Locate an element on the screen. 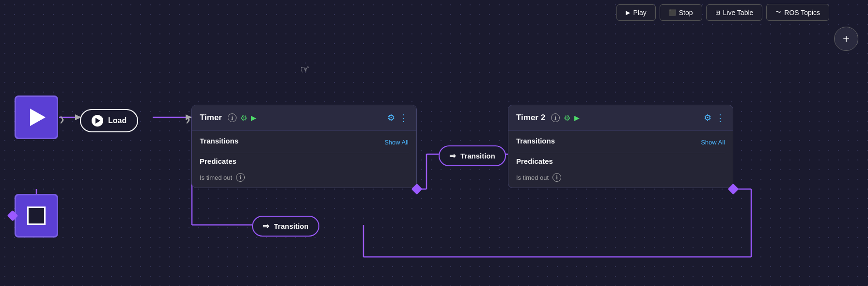 The image size is (868, 286). end-node is located at coordinates (36, 216).